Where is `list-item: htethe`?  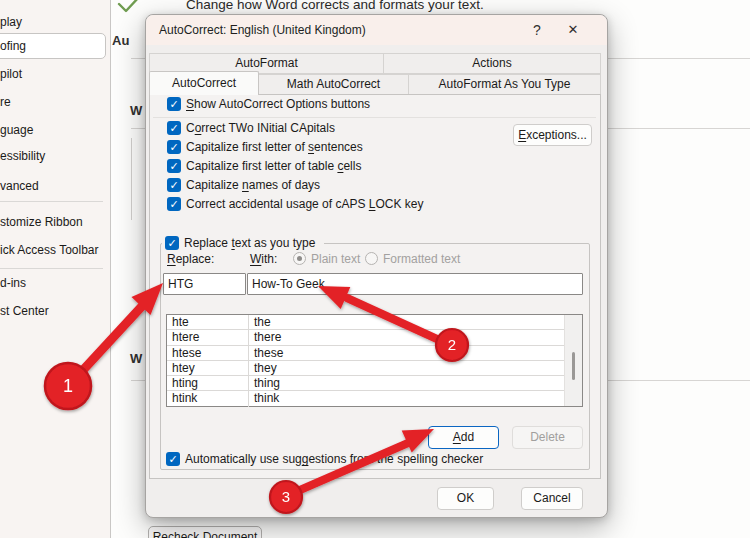 list-item: htethe is located at coordinates (366, 322).